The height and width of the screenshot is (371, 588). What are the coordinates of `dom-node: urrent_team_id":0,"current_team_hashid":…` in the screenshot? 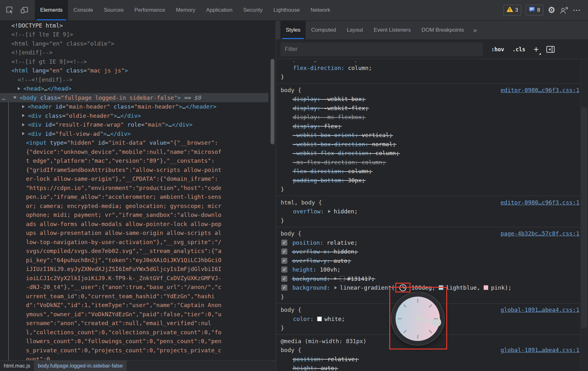 It's located at (134, 296).